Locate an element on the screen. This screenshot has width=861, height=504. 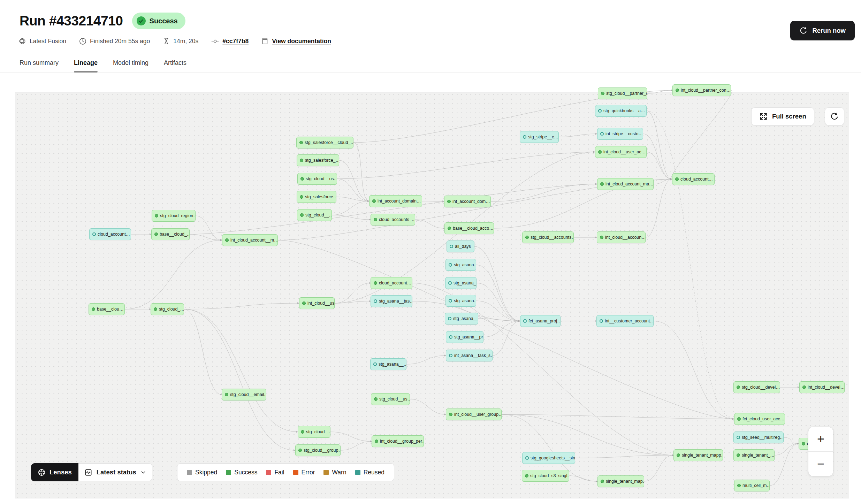
tab-lineage: Lineage is located at coordinates (86, 66).